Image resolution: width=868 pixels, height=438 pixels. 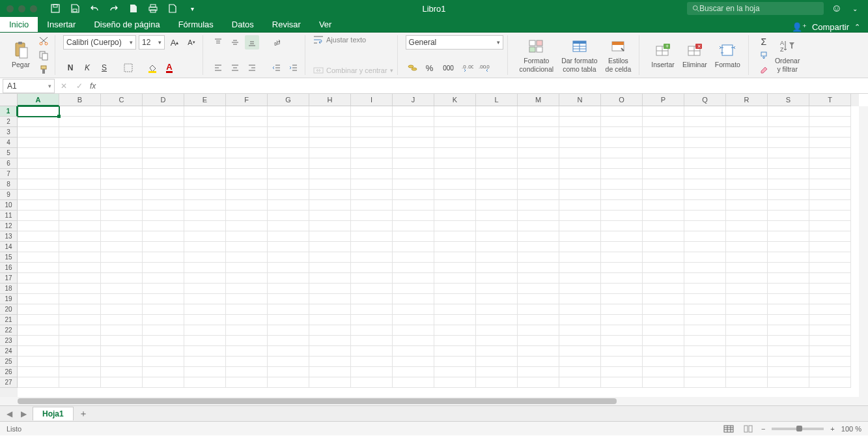 I want to click on row-header: 6, so click(x=9, y=164).